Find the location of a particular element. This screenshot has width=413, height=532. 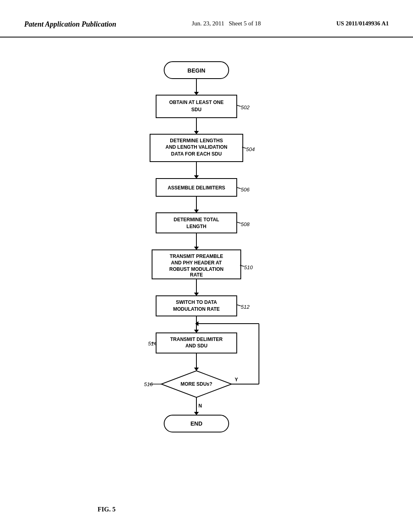

svg-text: Y is located at coordinates (236, 380).